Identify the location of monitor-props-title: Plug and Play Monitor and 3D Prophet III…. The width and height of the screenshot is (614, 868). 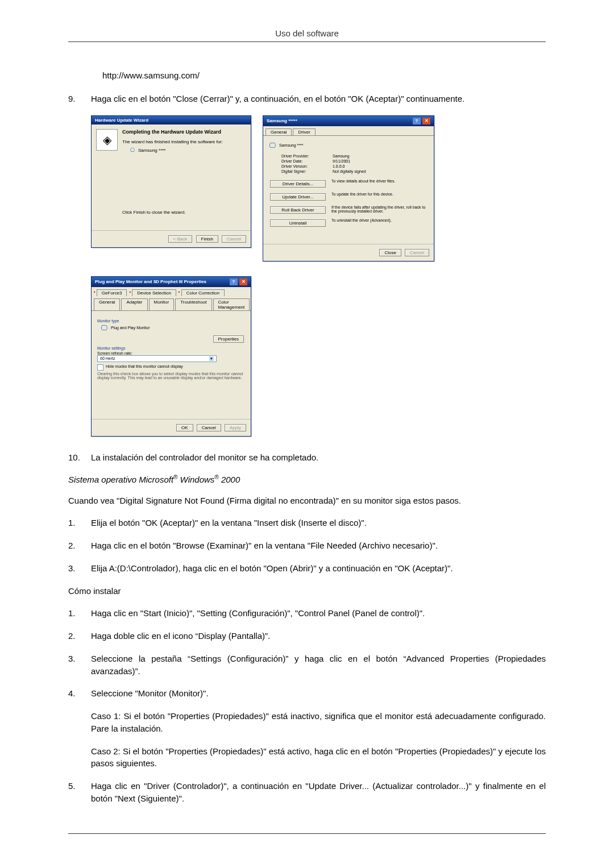
(151, 282).